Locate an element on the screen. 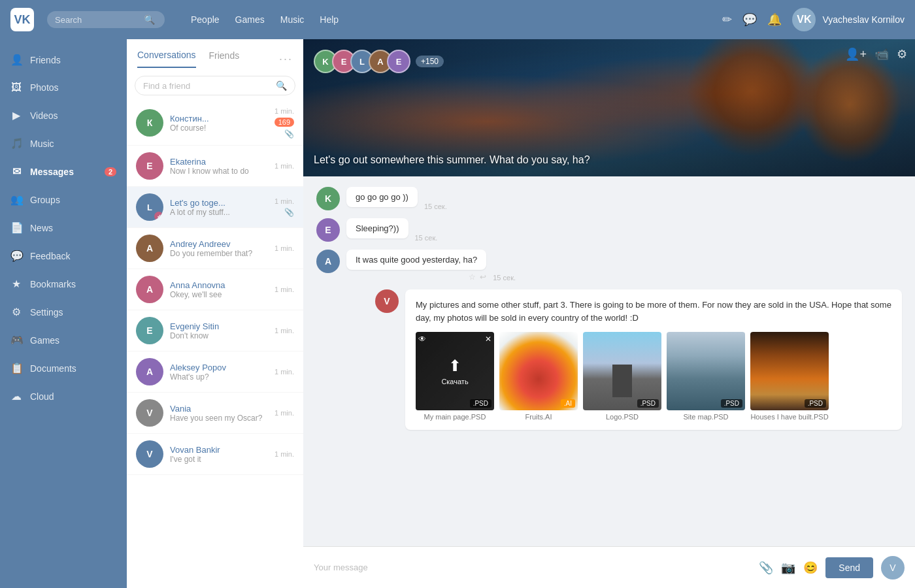 This screenshot has width=915, height=588. conv-item-1: E Ekaterina Now I know what to do 1 min. is located at coordinates (215, 166).